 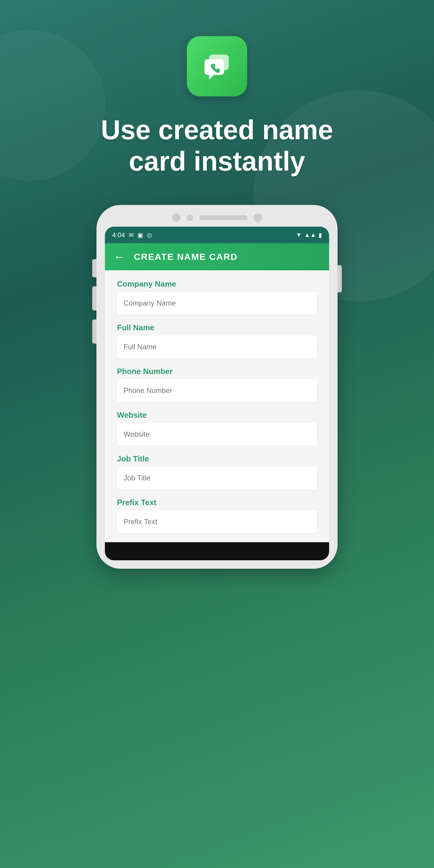 I want to click on phone-earpiece, so click(x=223, y=218).